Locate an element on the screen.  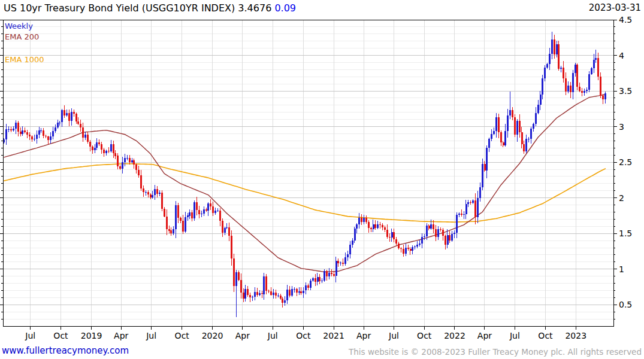
y-axis-label: 1 is located at coordinates (622, 269).